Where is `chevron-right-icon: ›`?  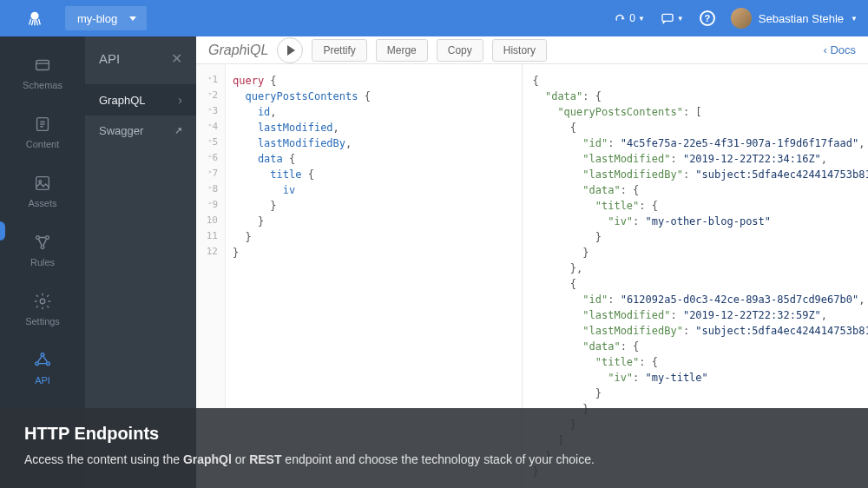
chevron-right-icon: › is located at coordinates (181, 100).